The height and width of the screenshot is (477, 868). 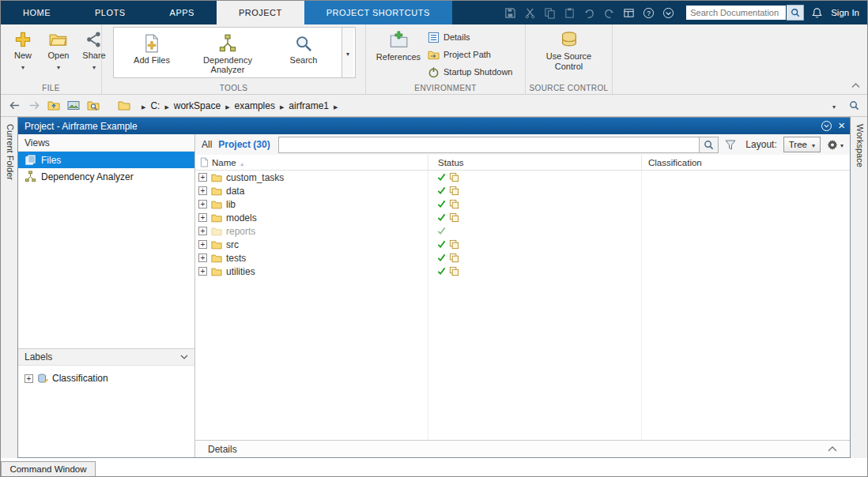 What do you see at coordinates (835, 145) in the screenshot?
I see `view-options-button` at bounding box center [835, 145].